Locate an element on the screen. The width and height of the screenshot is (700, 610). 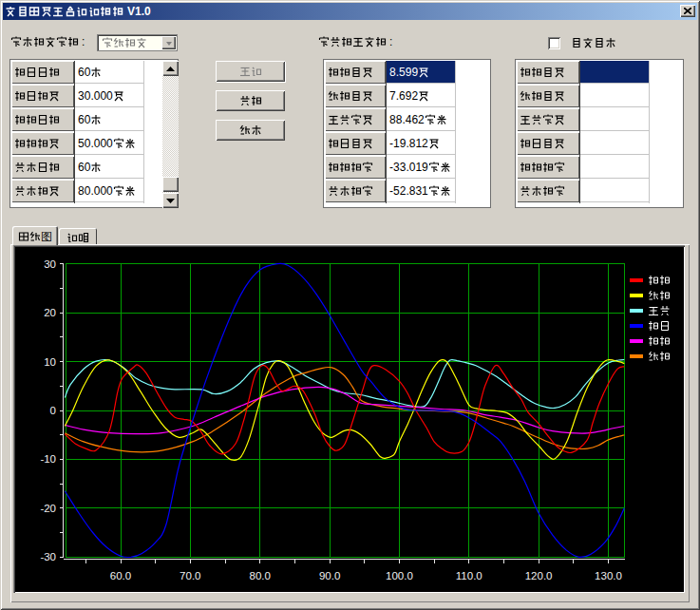
svg-text: 60.0 is located at coordinates (121, 576).